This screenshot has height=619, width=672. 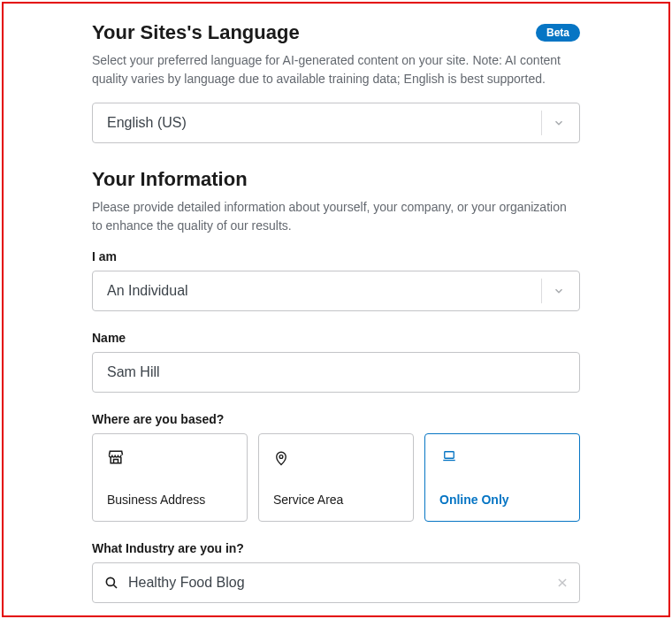 What do you see at coordinates (502, 478) in the screenshot?
I see `option-online-only: Online Only` at bounding box center [502, 478].